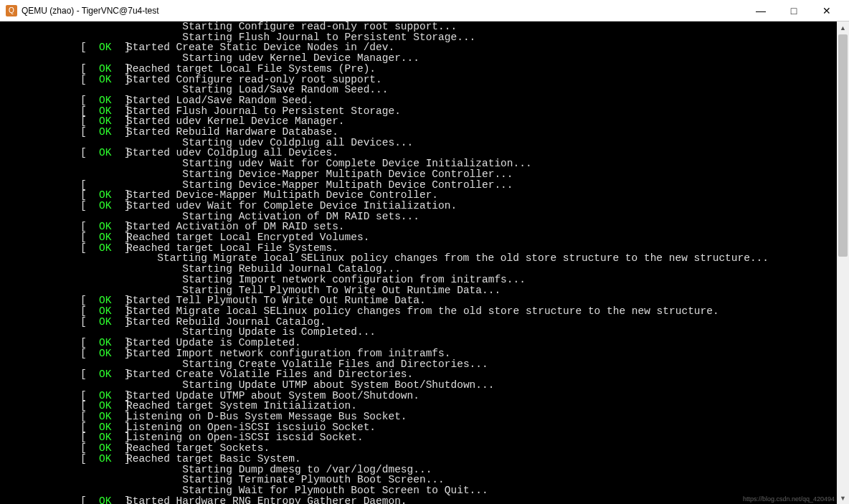 Image resolution: width=849 pixels, height=504 pixels. Describe the element at coordinates (270, 143) in the screenshot. I see `message-text: Starting udev Coldplug all Devices...` at that location.